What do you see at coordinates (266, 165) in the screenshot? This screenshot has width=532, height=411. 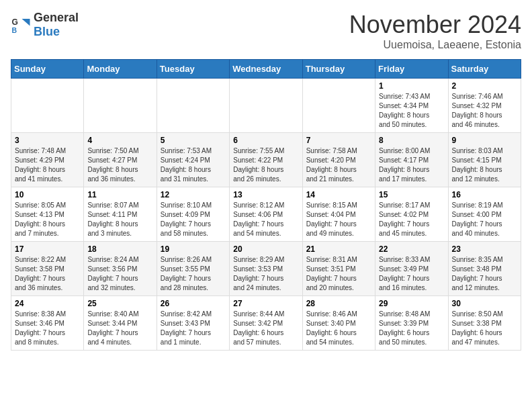 I see `day-info: Sunrise: 7:55 AM Sunset: 4:22 PM Dayligh…` at bounding box center [266, 165].